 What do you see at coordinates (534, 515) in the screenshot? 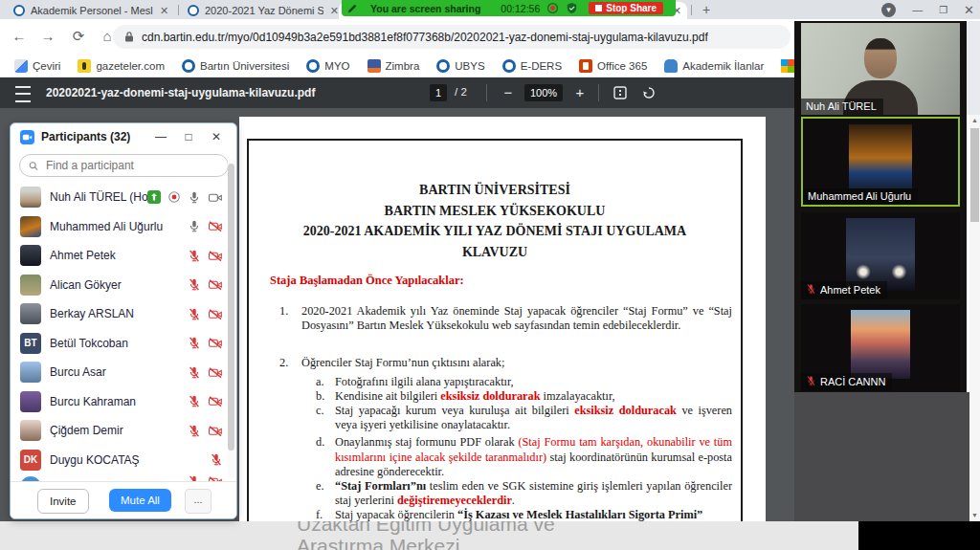
I see `doc-list-item: f.Staj yapacak öğrencilerin “İş Kazası v…` at bounding box center [534, 515].